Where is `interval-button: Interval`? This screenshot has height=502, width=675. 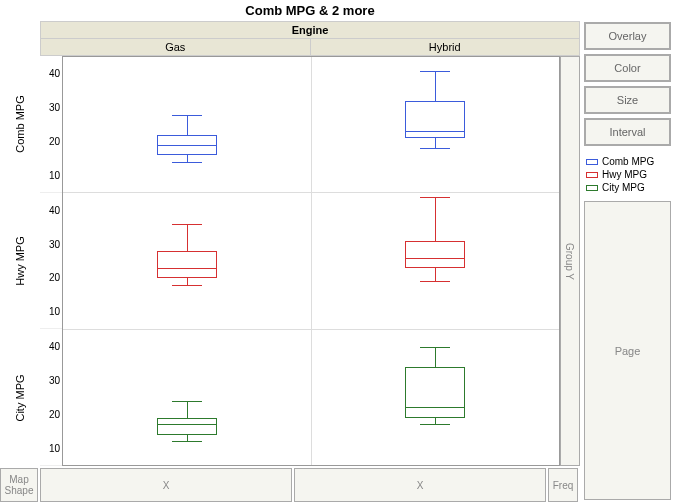 interval-button: Interval is located at coordinates (628, 132).